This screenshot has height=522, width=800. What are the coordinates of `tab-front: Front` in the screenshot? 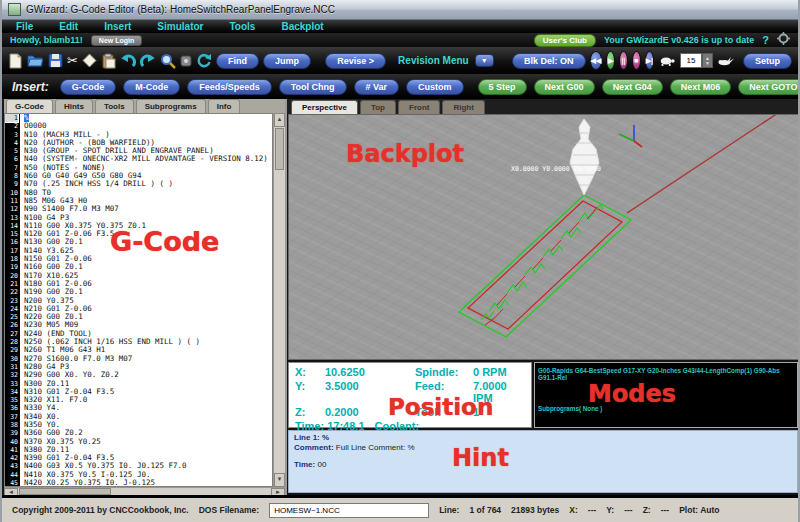 It's located at (419, 107).